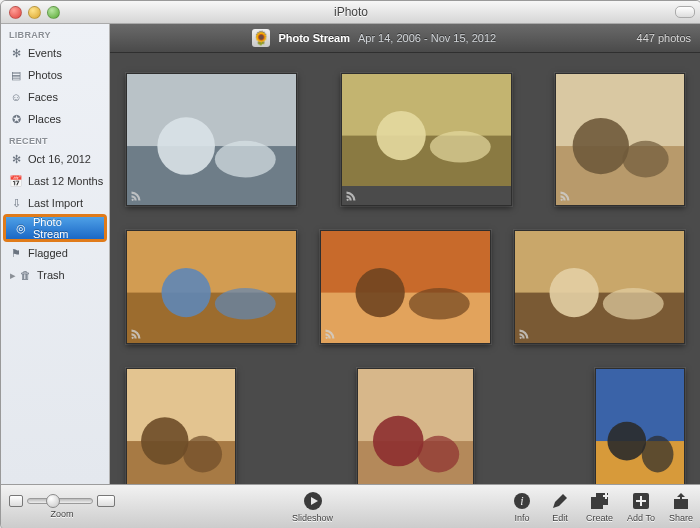  I want to click on sidebar-item-trash: ▸ 🗑 Trash, so click(55, 275).